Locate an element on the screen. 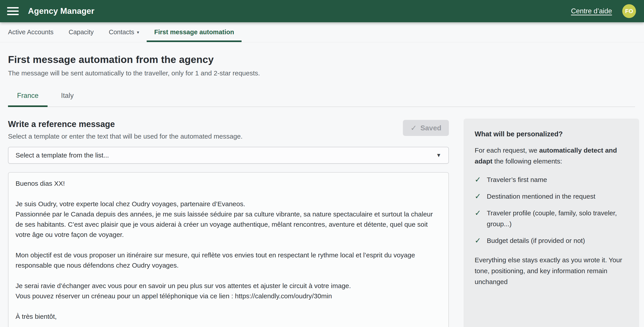  tab-italy: Italy is located at coordinates (67, 98).